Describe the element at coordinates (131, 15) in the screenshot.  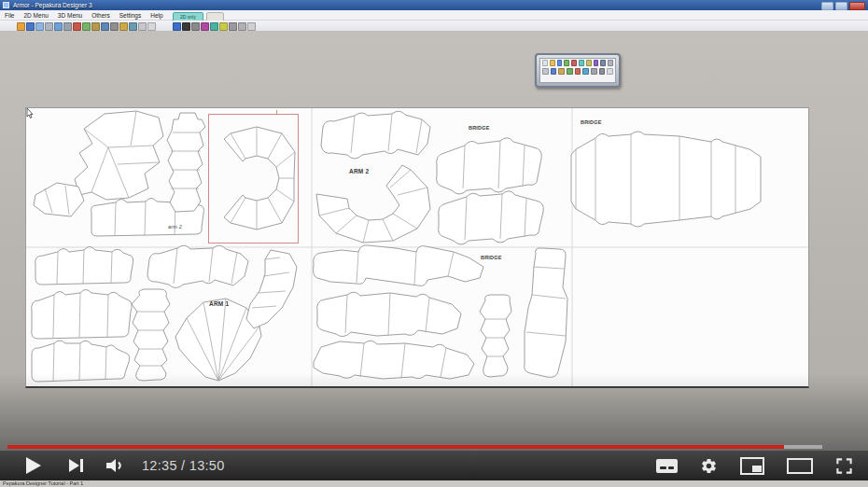
I see `menu-settings: Settings` at that location.